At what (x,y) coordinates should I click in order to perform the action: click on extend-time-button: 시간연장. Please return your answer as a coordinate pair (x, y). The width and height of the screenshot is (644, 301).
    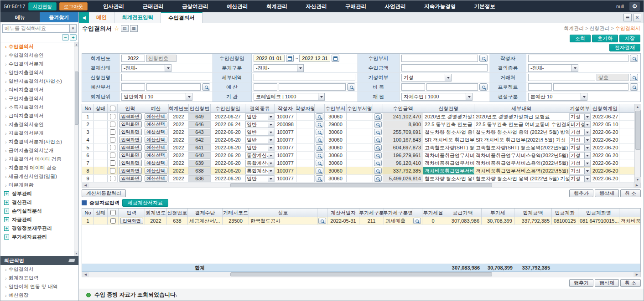
    Looking at the image, I should click on (42, 6).